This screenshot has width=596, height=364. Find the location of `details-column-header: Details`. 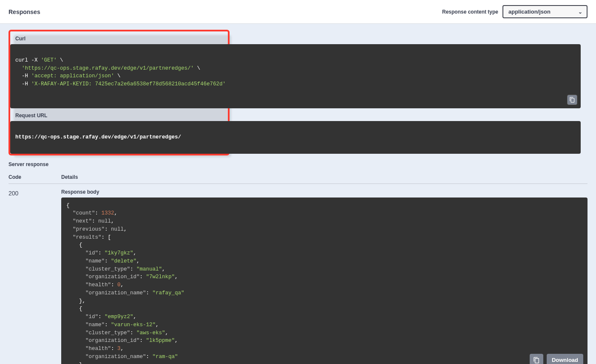

details-column-header: Details is located at coordinates (70, 177).